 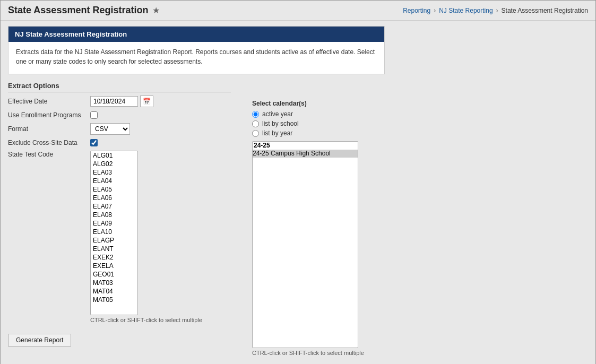 I want to click on page-title: State Assessment Registration, so click(x=78, y=11).